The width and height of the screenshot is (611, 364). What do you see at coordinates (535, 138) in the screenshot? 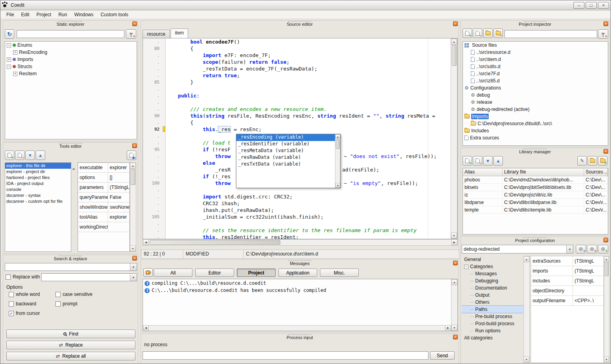
I see `tree-item: Extra sources` at bounding box center [535, 138].